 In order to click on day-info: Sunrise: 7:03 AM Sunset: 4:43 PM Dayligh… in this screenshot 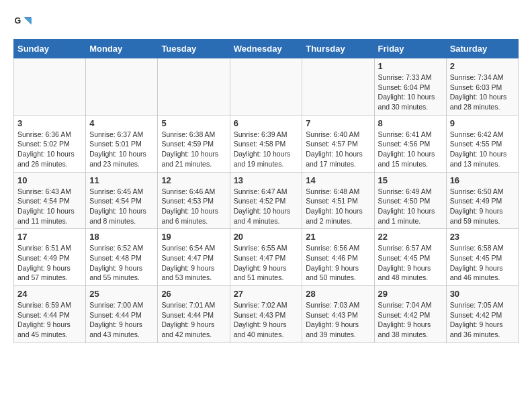, I will do `click(338, 320)`.